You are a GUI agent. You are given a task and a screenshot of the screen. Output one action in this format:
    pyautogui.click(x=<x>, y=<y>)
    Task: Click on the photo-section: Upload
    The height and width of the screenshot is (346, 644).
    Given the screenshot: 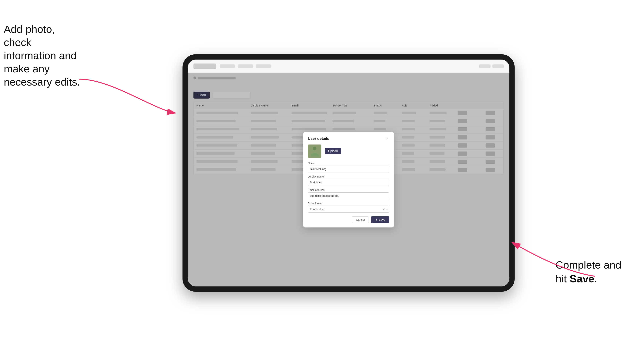 What is the action you would take?
    pyautogui.click(x=348, y=151)
    